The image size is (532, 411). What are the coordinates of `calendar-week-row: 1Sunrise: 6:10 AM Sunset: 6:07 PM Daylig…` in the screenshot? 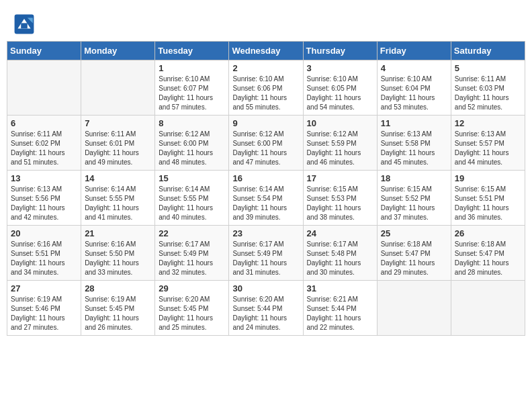 It's located at (266, 88).